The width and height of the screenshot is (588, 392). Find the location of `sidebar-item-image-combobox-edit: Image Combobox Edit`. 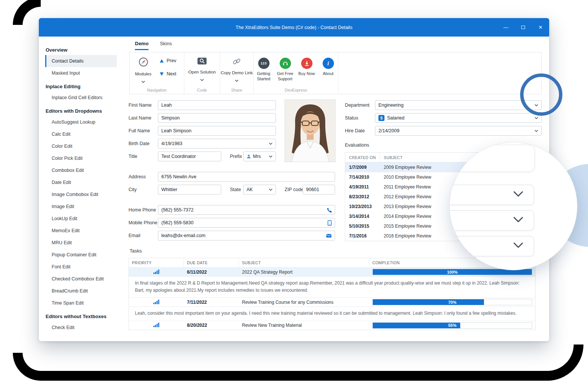

sidebar-item-image-combobox-edit: Image Combobox Edit is located at coordinates (81, 194).